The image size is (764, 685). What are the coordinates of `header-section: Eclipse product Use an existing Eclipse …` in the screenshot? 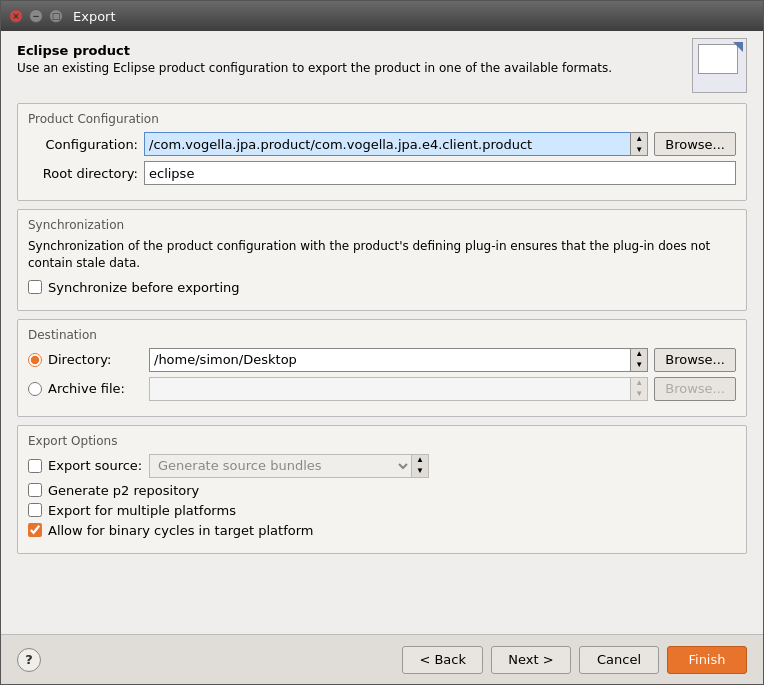 It's located at (382, 68).